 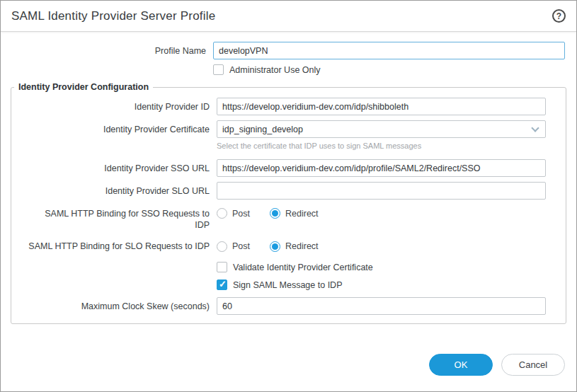 What do you see at coordinates (381, 129) in the screenshot?
I see `idp-certificate-select: idp_signing_develop` at bounding box center [381, 129].